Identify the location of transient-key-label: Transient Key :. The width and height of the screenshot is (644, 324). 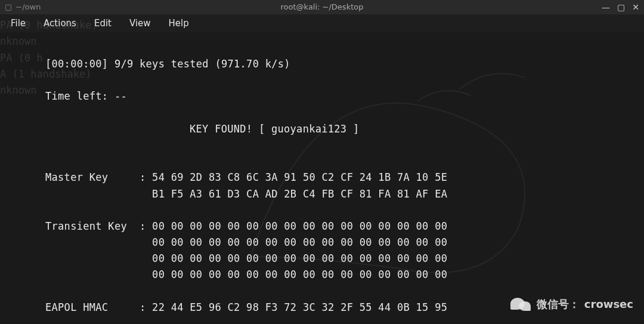
(99, 226).